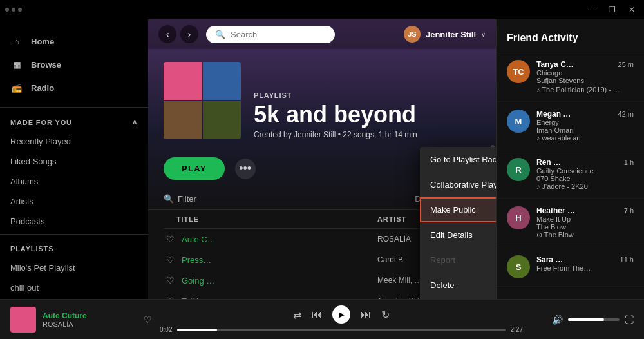 This screenshot has width=644, height=339. Describe the element at coordinates (549, 162) in the screenshot. I see `friend-name: Ren …` at that location.